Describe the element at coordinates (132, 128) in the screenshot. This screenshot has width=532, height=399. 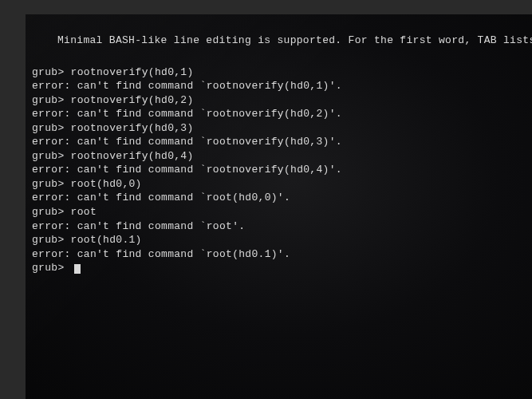
I see `command-text: rootnoverify(hd0,3)` at that location.